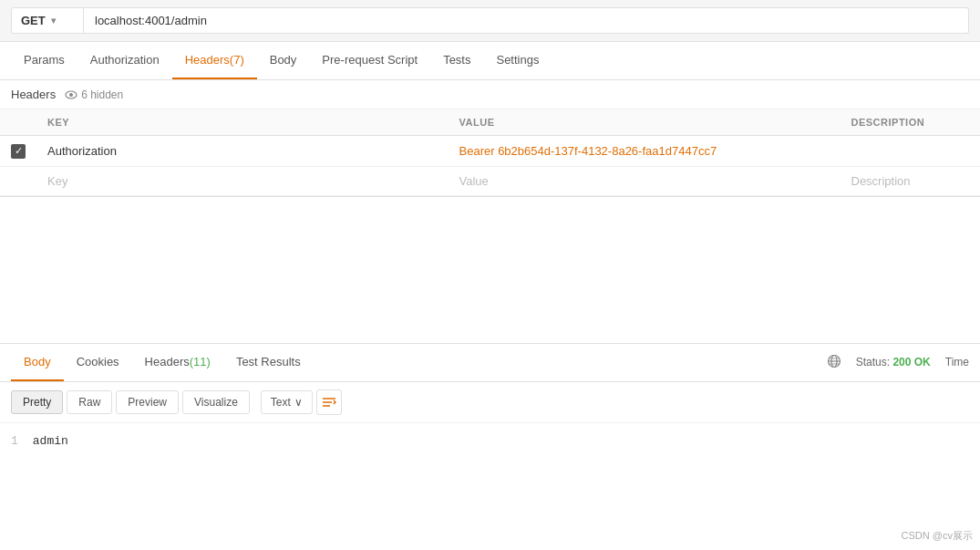  I want to click on header-row-authorization: Authorization Bearer 6b2b654d-137f-4132-…, so click(490, 151).